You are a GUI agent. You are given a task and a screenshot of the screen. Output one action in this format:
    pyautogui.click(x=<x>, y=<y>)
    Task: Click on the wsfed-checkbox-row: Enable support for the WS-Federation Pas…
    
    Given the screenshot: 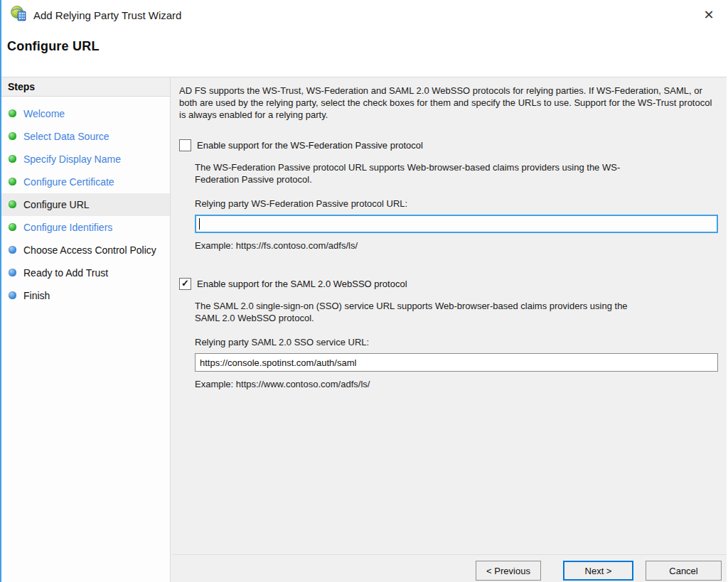 What is the action you would take?
    pyautogui.click(x=449, y=145)
    